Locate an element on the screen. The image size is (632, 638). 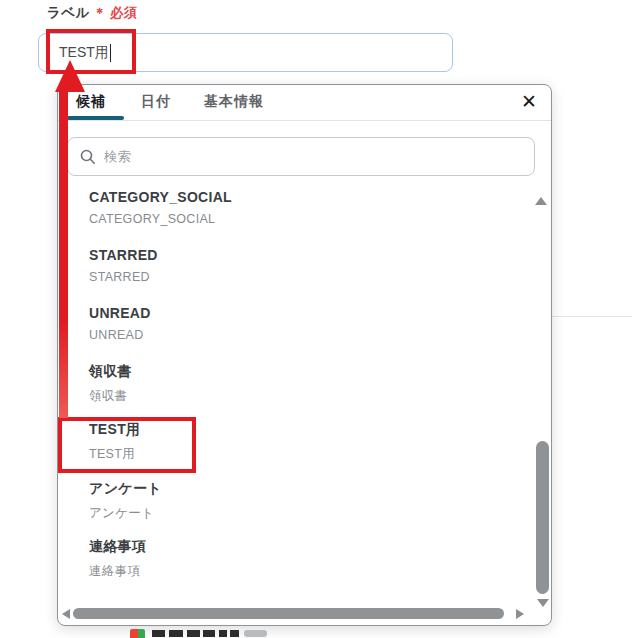
popup-tabbar: 候補 日付 基本情報 ✕ is located at coordinates (304, 103).